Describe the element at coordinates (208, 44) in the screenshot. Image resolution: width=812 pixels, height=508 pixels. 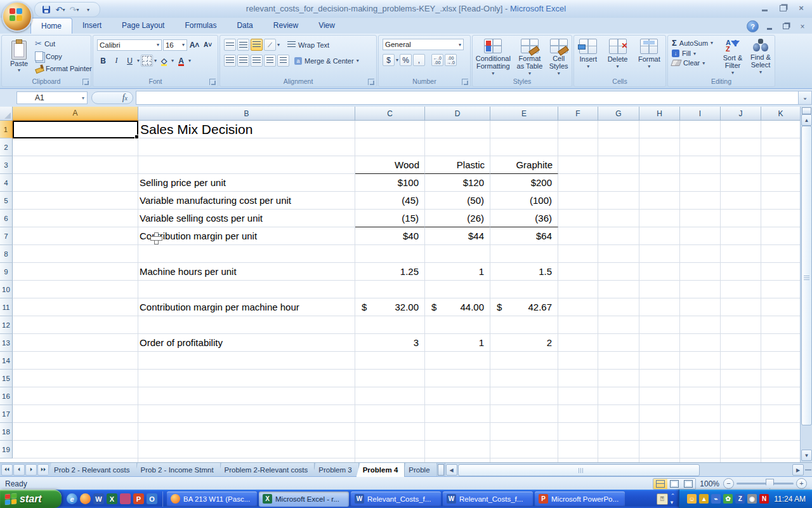
I see `shrink-font-button: A˅` at that location.